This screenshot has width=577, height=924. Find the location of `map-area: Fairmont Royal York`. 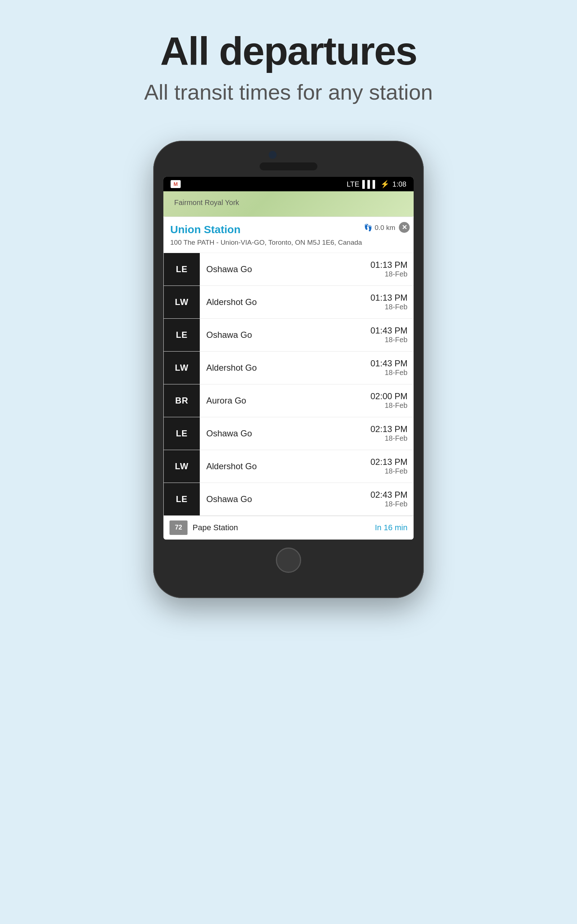

map-area: Fairmont Royal York is located at coordinates (288, 204).